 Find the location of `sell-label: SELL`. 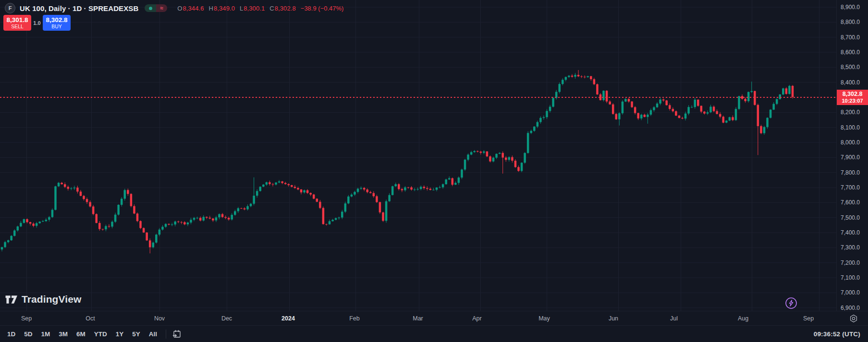

sell-label: SELL is located at coordinates (17, 26).